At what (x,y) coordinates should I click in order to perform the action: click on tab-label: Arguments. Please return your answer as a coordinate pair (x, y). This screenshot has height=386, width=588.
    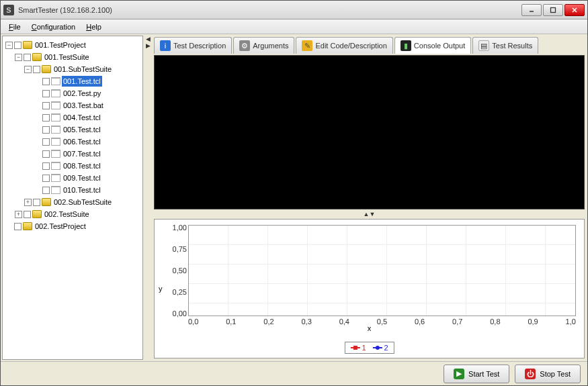
    Looking at the image, I should click on (270, 46).